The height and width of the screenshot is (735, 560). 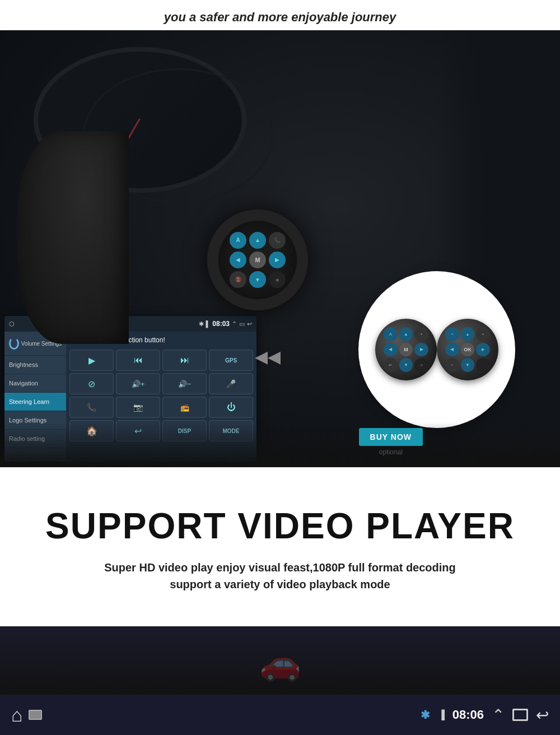 I want to click on rbtn-phone: +, so click(x=421, y=334).